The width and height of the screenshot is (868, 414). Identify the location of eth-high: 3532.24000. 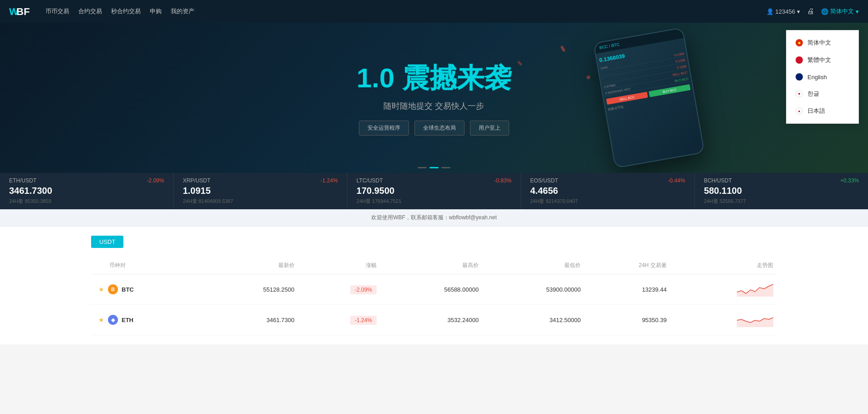
(431, 320).